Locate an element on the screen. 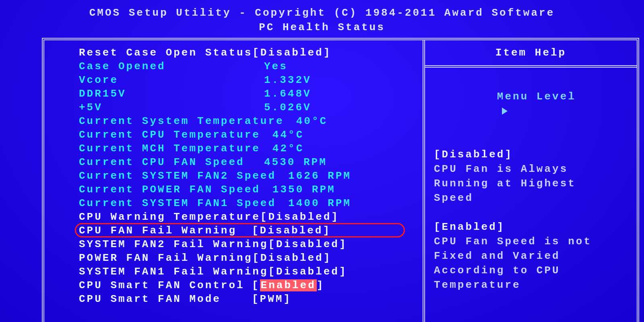  setting-cpu_warn_temp: CPU Warning Temperature[Disabled] is located at coordinates (245, 217).